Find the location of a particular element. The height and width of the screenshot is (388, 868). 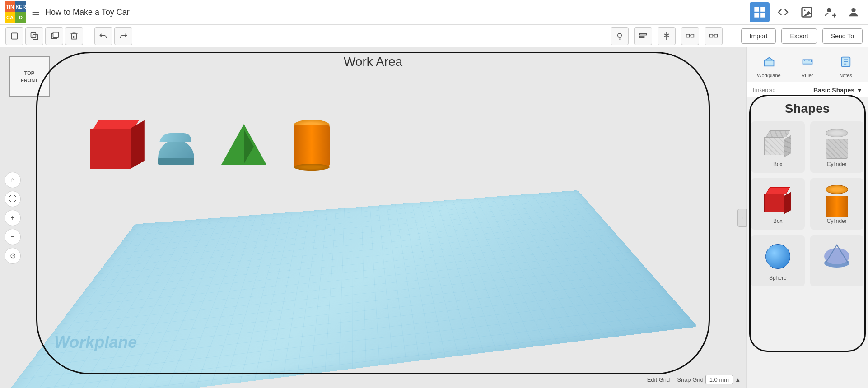

home-view-button: ⌂ is located at coordinates (13, 180).